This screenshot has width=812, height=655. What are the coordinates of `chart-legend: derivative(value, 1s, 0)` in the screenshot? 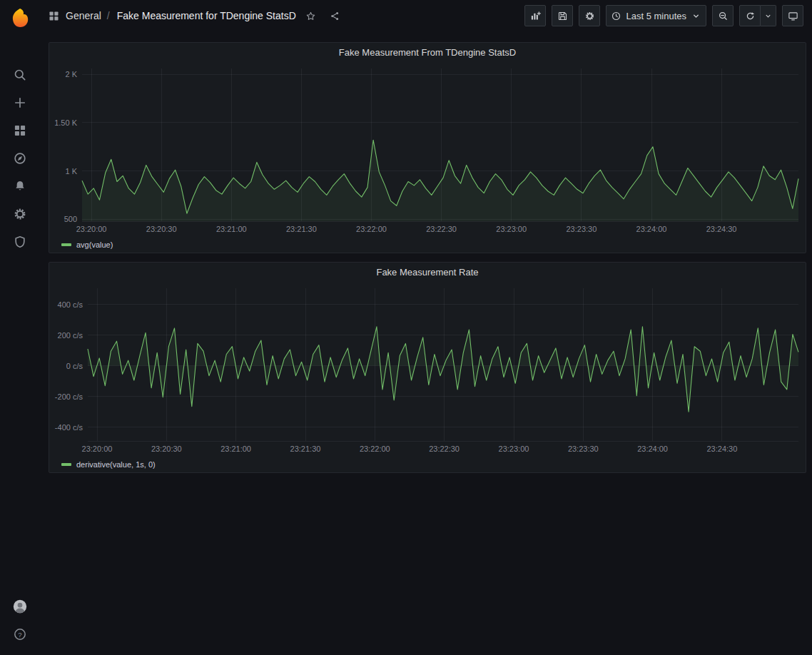 It's located at (427, 464).